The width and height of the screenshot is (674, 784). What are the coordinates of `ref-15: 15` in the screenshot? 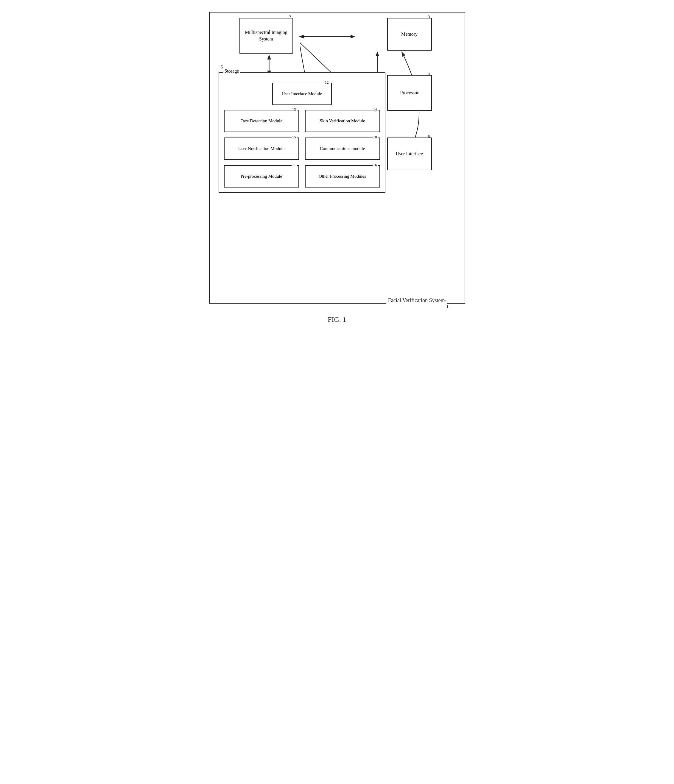 It's located at (294, 137).